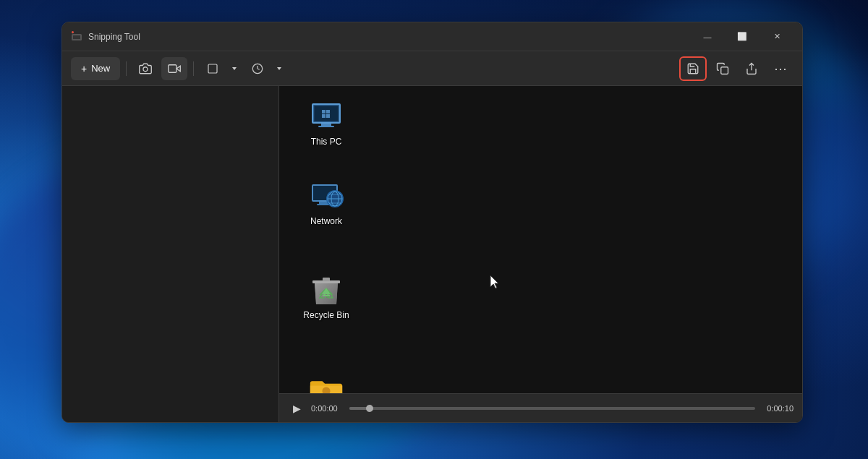  Describe the element at coordinates (781, 69) in the screenshot. I see `ellipsis-icon: ⋯` at that location.